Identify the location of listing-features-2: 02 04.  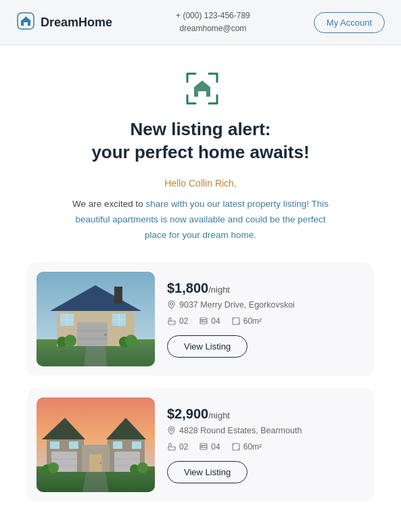
(266, 447).